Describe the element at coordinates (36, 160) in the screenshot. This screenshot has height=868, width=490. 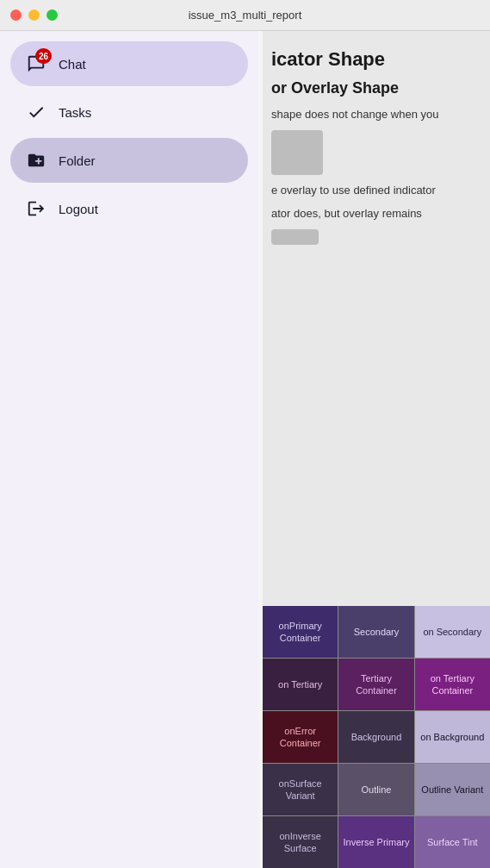
I see `folder-add-icon` at that location.